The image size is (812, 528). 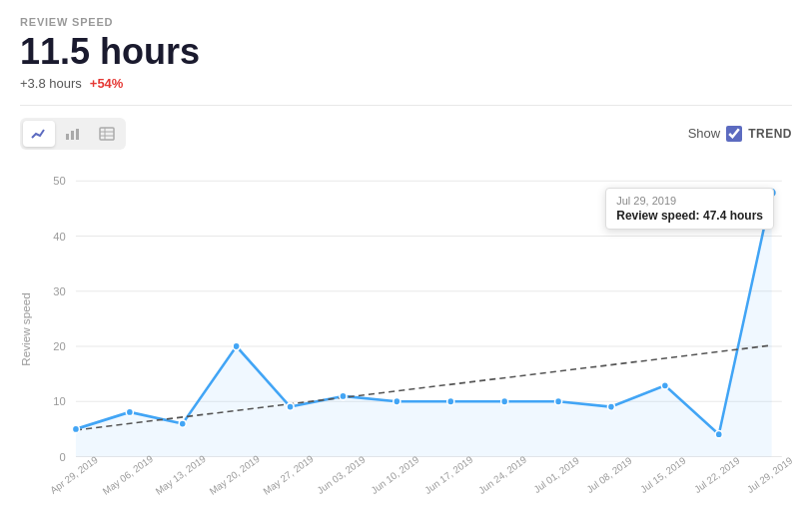 I want to click on svg-text: May 27, 2019, so click(x=290, y=475).